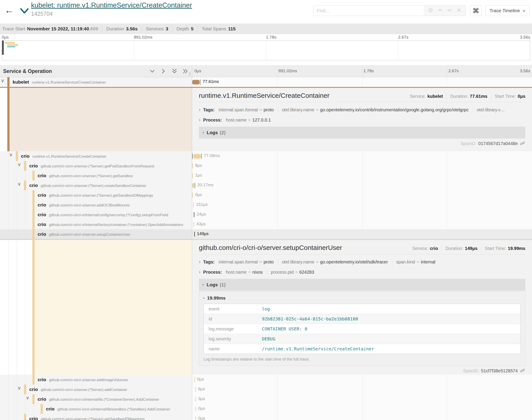 The image size is (532, 420). Describe the element at coordinates (96, 205) in the screenshot. I see `span-row-name-cell: criogithub.com/cri-o/cri-o/server.addOCI…` at that location.